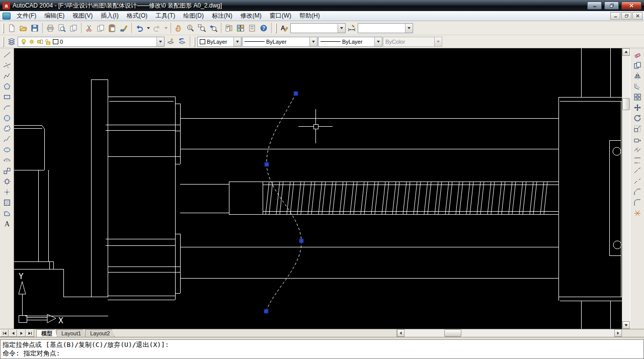 The width and height of the screenshot is (644, 359). What do you see at coordinates (48, 42) in the screenshot?
I see `unlock-icon` at bounding box center [48, 42].